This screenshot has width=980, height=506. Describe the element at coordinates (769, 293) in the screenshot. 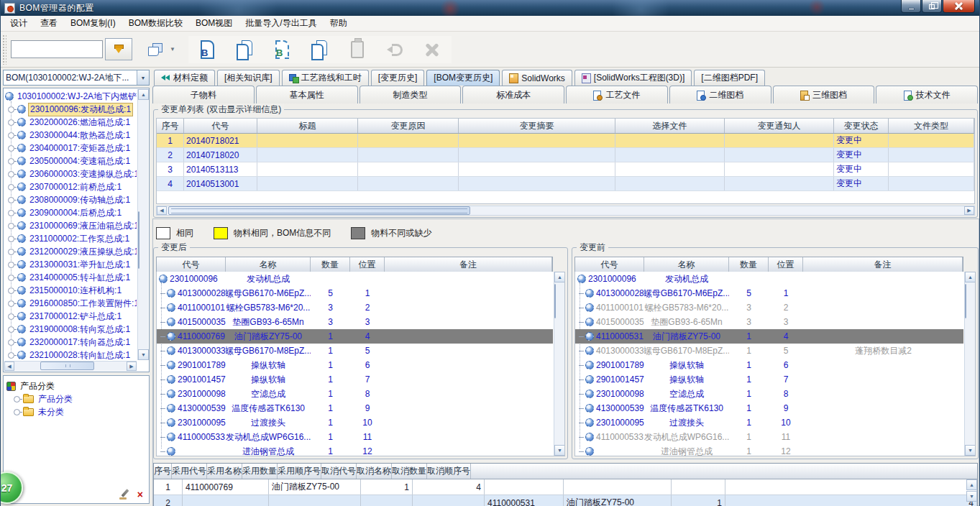

I see `bom-item-row: 4013000028 螺母GB6170-M6EpZ... 5 1` at that location.